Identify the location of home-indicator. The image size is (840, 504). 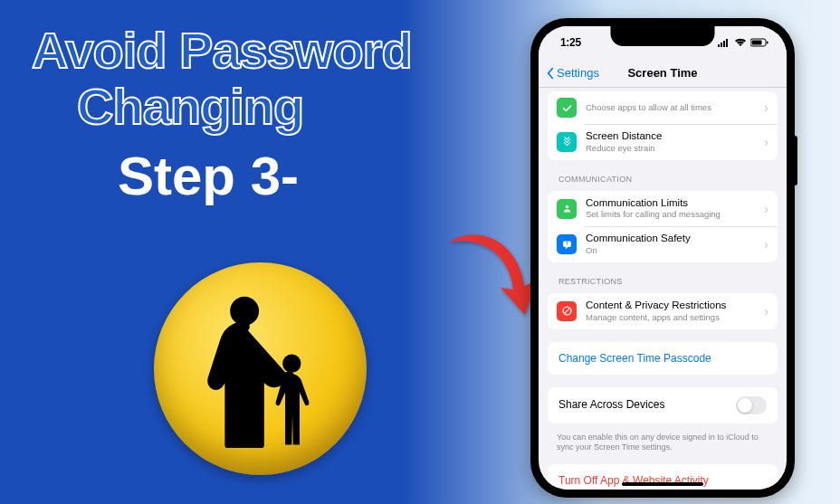
(663, 484).